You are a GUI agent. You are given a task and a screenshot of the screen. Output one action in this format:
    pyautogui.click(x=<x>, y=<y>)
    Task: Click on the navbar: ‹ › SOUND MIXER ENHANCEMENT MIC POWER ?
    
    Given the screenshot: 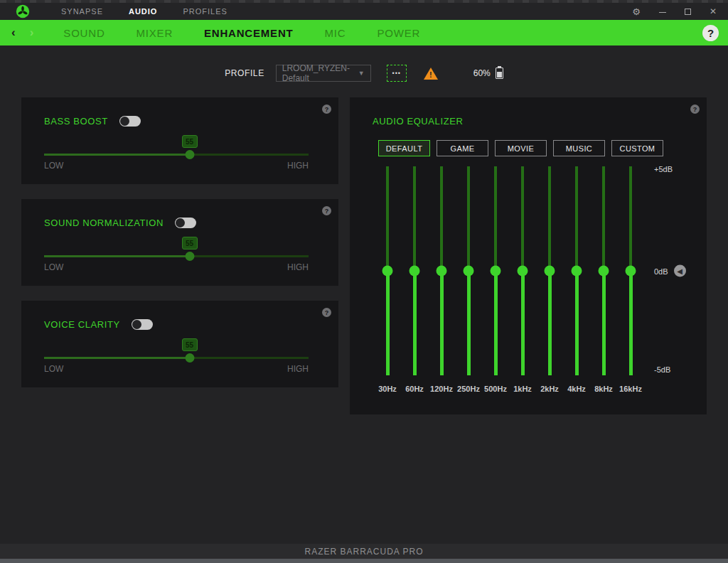 What is the action you would take?
    pyautogui.click(x=364, y=33)
    